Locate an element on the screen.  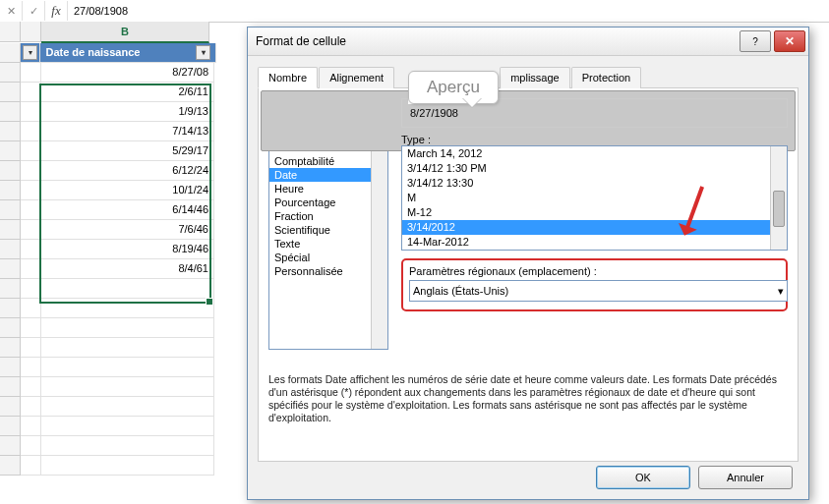
type-item: 14-Mar-2012 is located at coordinates (586, 242).